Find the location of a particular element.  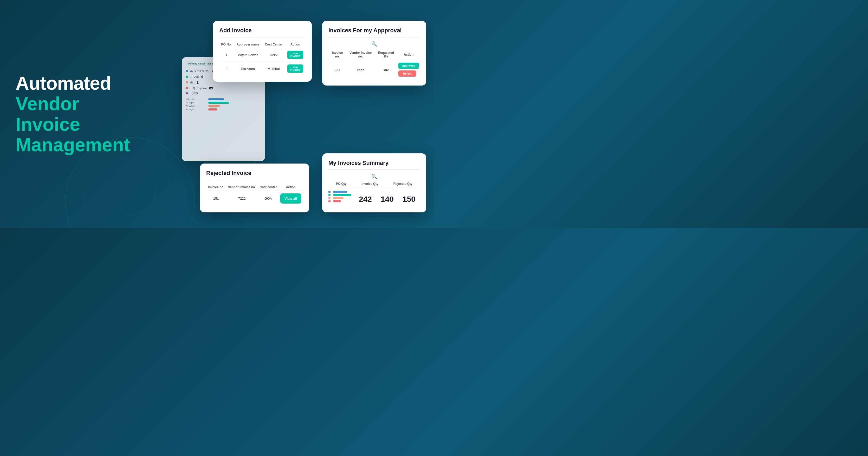

action-cell-approval: Approved Reject is located at coordinates (408, 70).